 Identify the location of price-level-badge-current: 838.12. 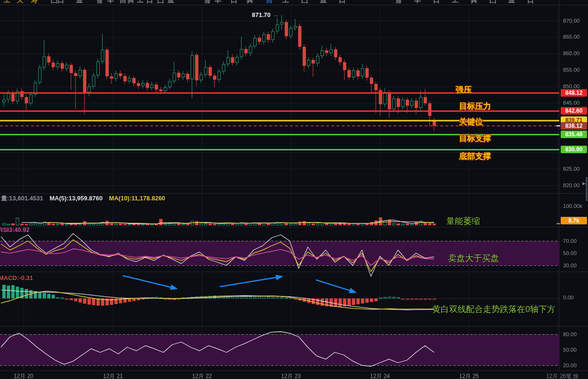
(574, 126).